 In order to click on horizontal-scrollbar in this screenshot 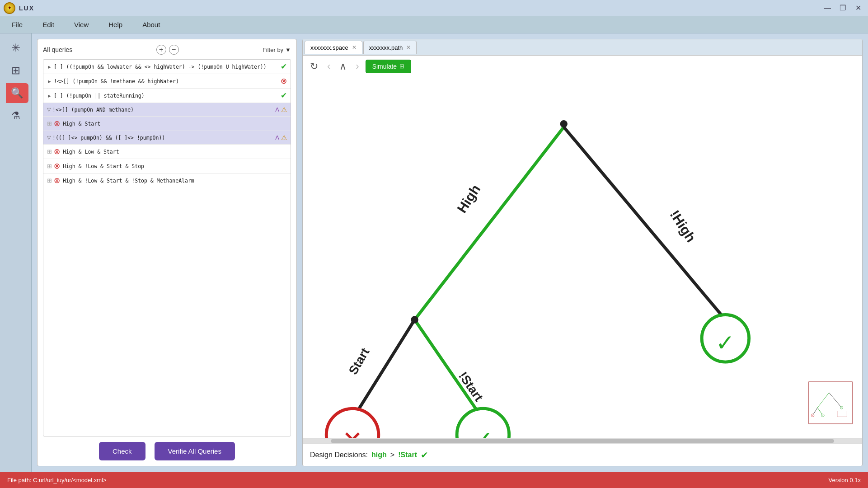, I will do `click(582, 441)`.